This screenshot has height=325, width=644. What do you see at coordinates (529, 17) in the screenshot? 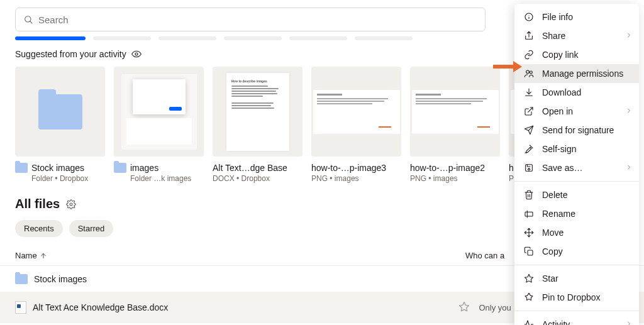
I see `info-icon` at bounding box center [529, 17].